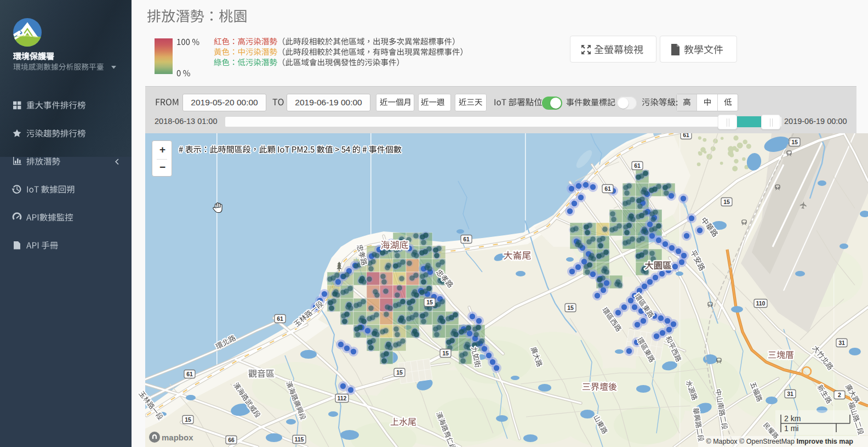 The height and width of the screenshot is (447, 868). What do you see at coordinates (840, 395) in the screenshot?
I see `svg-text: 2` at bounding box center [840, 395].